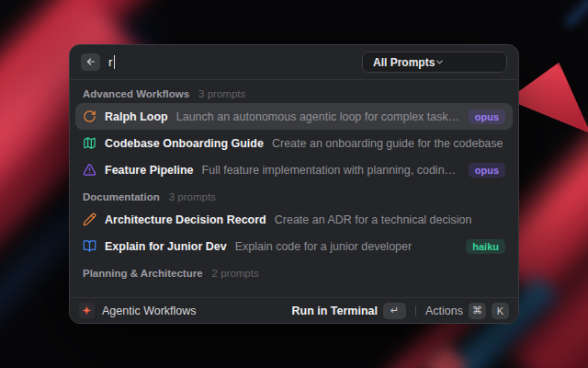 This screenshot has height=368, width=588. I want to click on k-keycap: K, so click(500, 311).